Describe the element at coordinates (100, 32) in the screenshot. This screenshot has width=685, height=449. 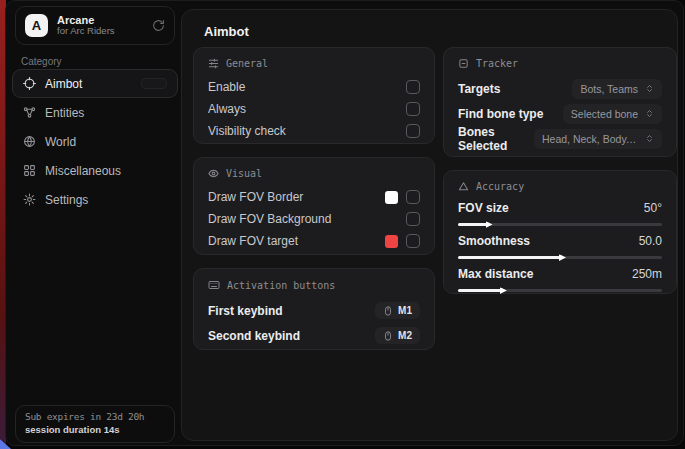
I see `brand-subtitle: for Arc Riders` at that location.